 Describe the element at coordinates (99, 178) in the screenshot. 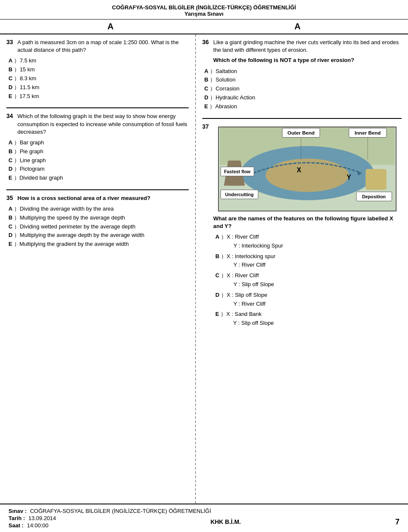

I see `list-item: E） Divided bar graph` at that location.